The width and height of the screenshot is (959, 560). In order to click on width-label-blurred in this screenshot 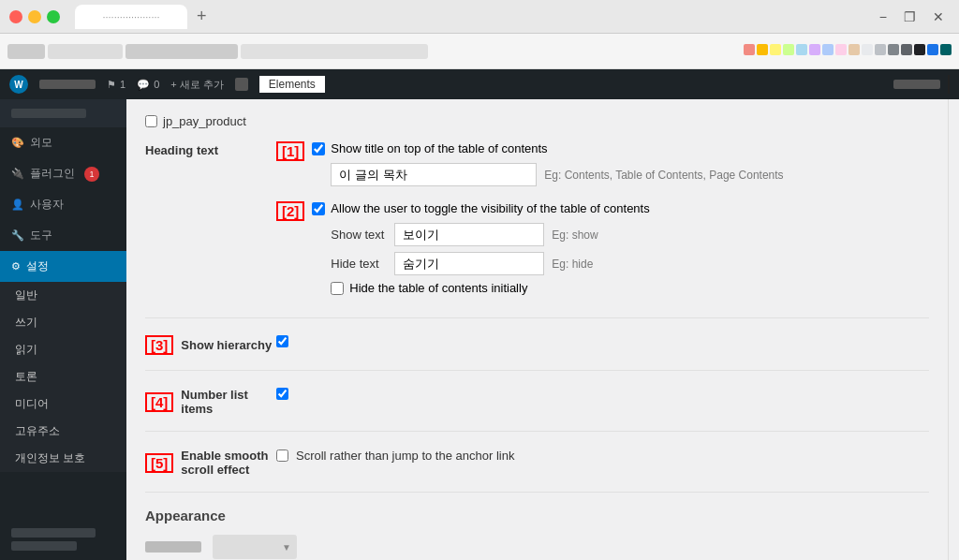, I will do `click(173, 547)`.